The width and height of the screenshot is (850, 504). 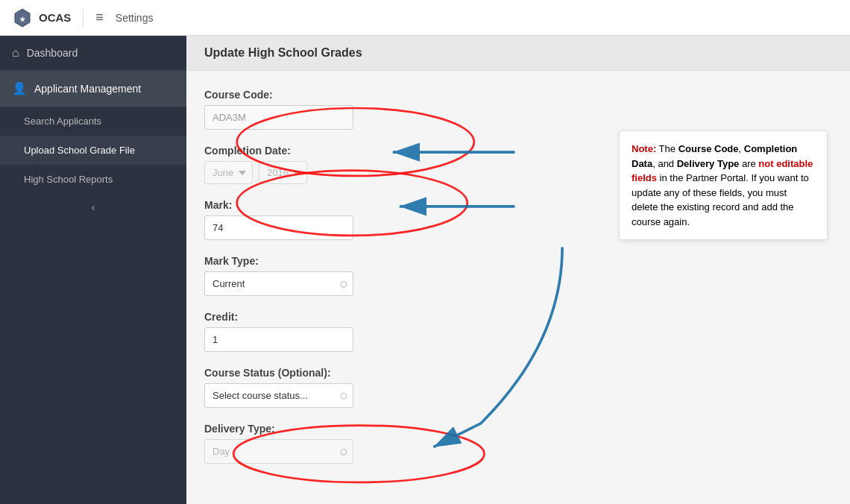 I want to click on course-code-label: Course Code:, so click(x=518, y=95).